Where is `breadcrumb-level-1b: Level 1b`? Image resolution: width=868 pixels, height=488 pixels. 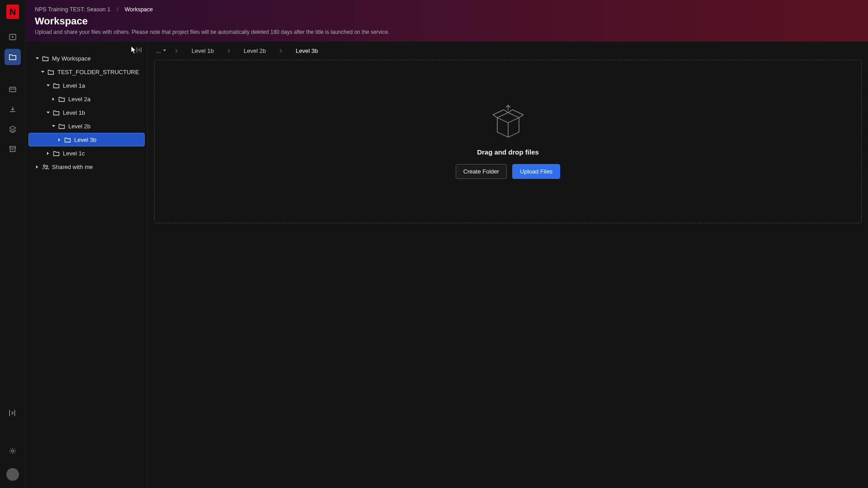
breadcrumb-level-1b: Level 1b is located at coordinates (203, 51).